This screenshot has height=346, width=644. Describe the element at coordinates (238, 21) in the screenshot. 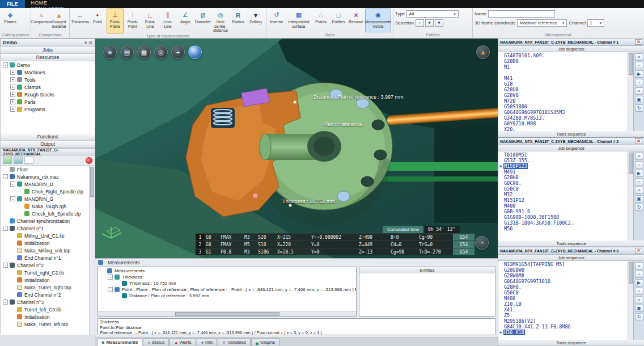

I see `radius-button: Radius` at that location.